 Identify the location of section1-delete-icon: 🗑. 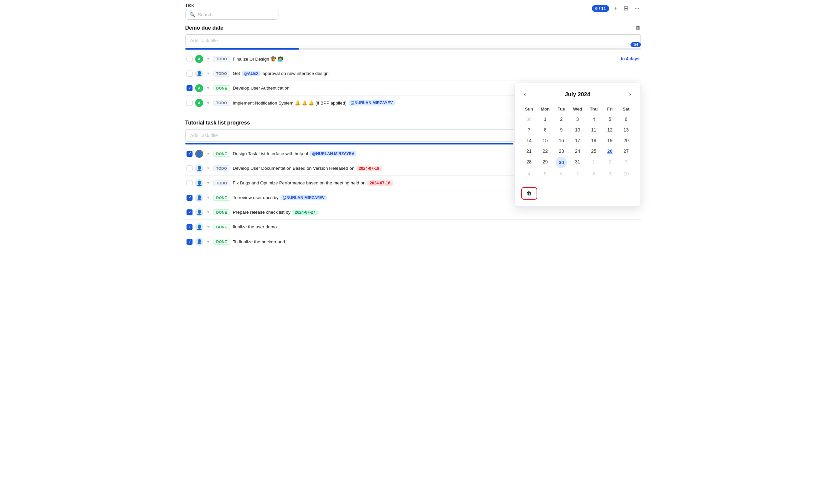
(638, 28).